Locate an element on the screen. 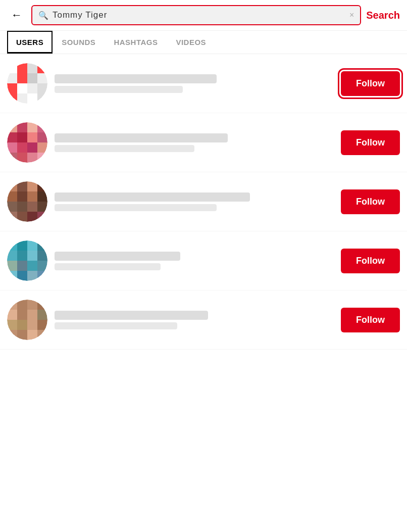 The image size is (407, 532). user-item-2: Follow is located at coordinates (204, 142).